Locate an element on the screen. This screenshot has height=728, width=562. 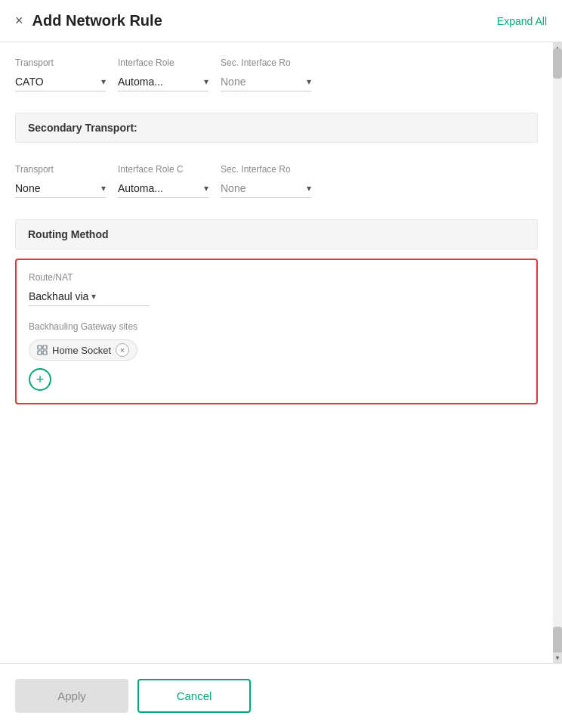
sec-interface-role-value: None is located at coordinates (262, 82).